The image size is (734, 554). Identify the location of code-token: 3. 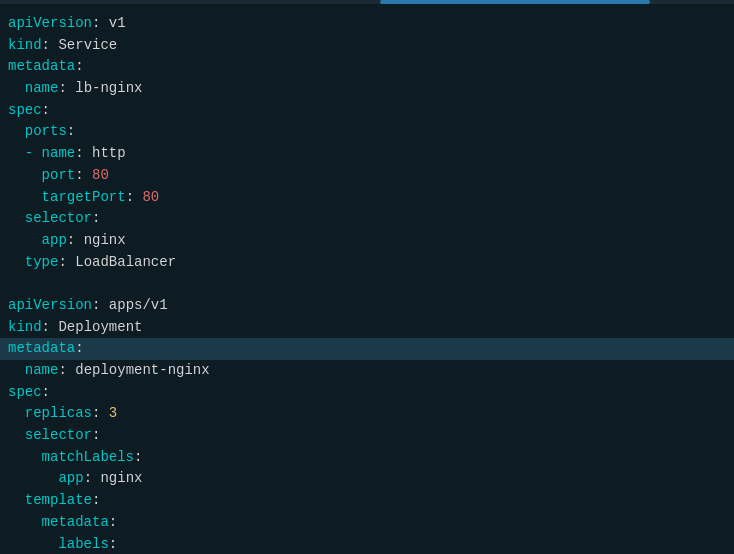
(113, 414).